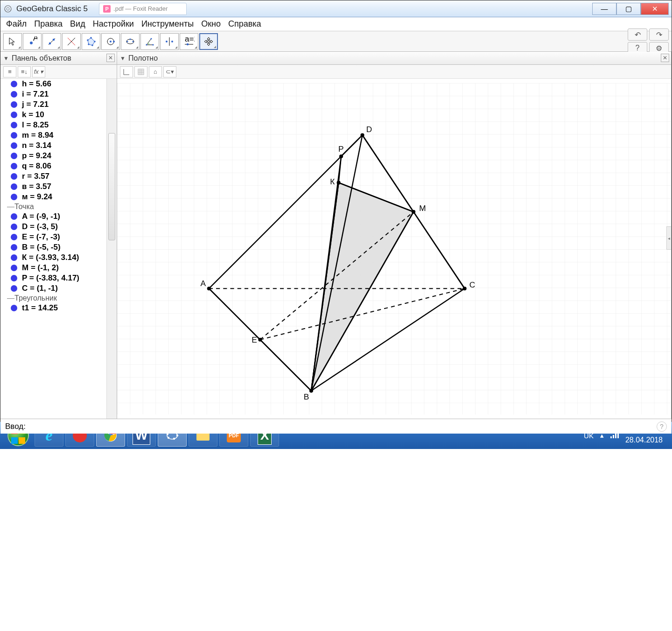  I want to click on section-header: —Точка, so click(53, 207).